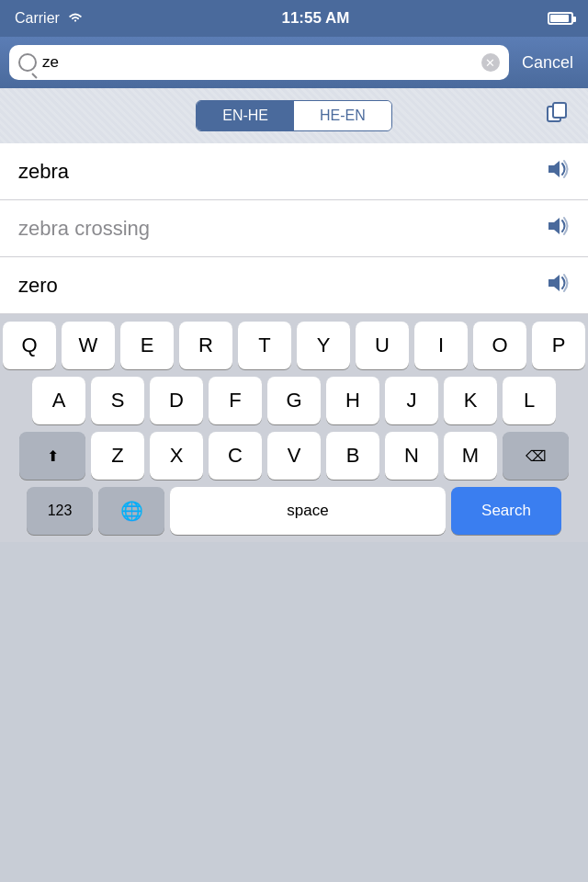 The width and height of the screenshot is (588, 882). Describe the element at coordinates (52, 456) in the screenshot. I see `shift-key: ⬆` at that location.